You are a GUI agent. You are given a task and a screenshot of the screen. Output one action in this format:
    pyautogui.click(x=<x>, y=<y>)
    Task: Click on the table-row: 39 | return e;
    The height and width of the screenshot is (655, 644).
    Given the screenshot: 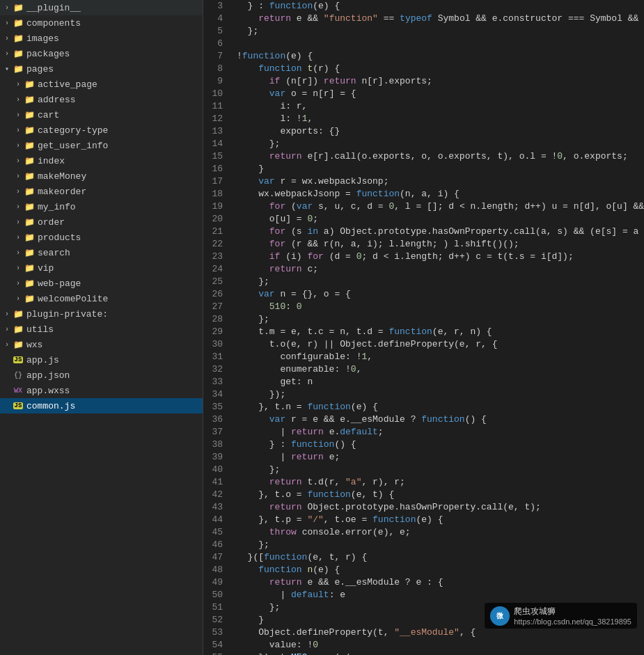 What is the action you would take?
    pyautogui.click(x=423, y=457)
    